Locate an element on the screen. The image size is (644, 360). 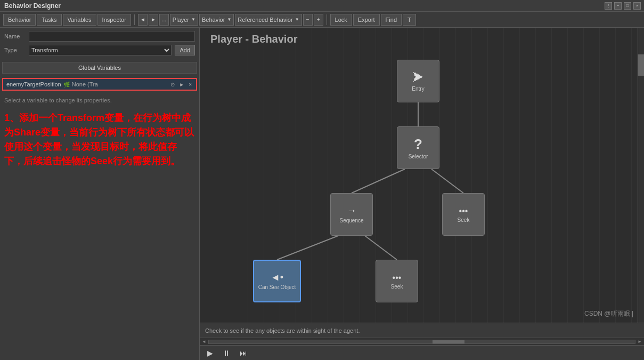
var-play-btn: ► is located at coordinates (182, 84).